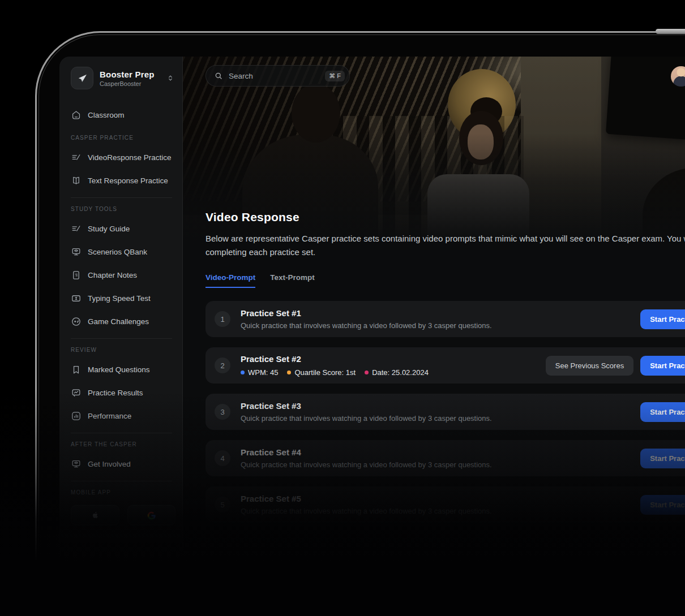 Image resolution: width=685 pixels, height=616 pixels. What do you see at coordinates (123, 252) in the screenshot?
I see `sidebar-item-scenerios-qbank: Scenerios QBank` at bounding box center [123, 252].